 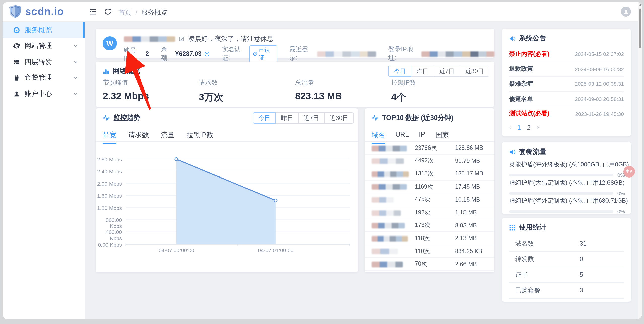 I want to click on scrollbar-up-arrow, so click(x=640, y=5).